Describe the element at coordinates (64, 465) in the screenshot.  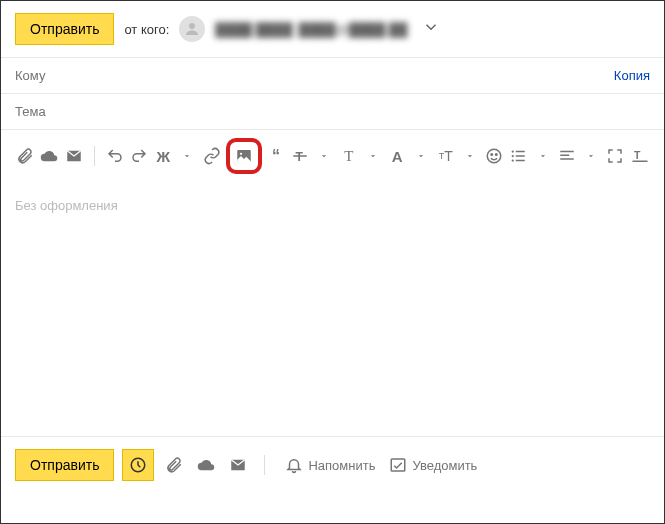
I see `send-button-footer: Отправить` at that location.